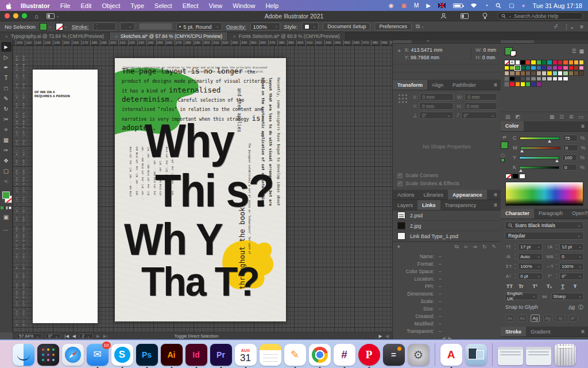  What do you see at coordinates (504, 137) in the screenshot?
I see `swap-fill-stroke-icon: ⇄` at bounding box center [504, 137].